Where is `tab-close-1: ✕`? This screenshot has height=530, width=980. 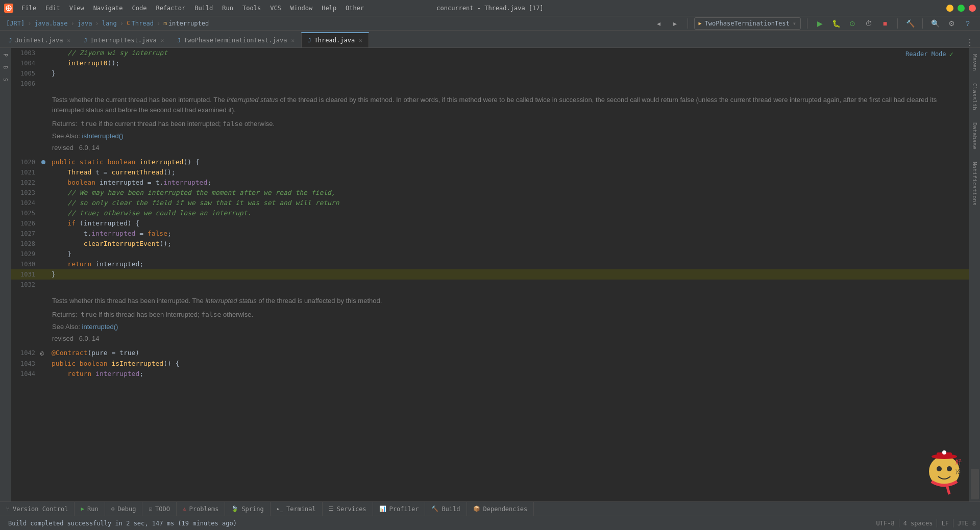 tab-close-1: ✕ is located at coordinates (69, 41).